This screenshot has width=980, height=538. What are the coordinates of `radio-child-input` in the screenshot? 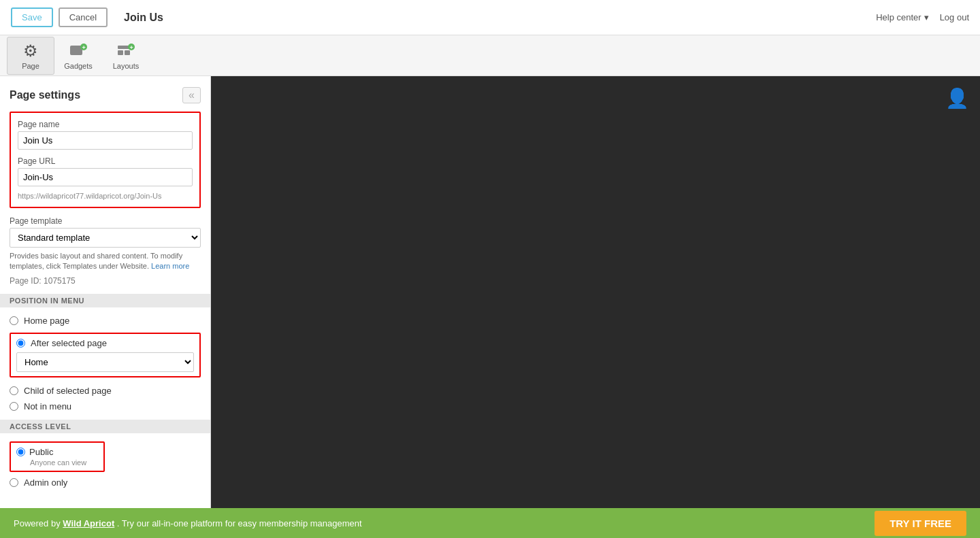 It's located at (14, 390).